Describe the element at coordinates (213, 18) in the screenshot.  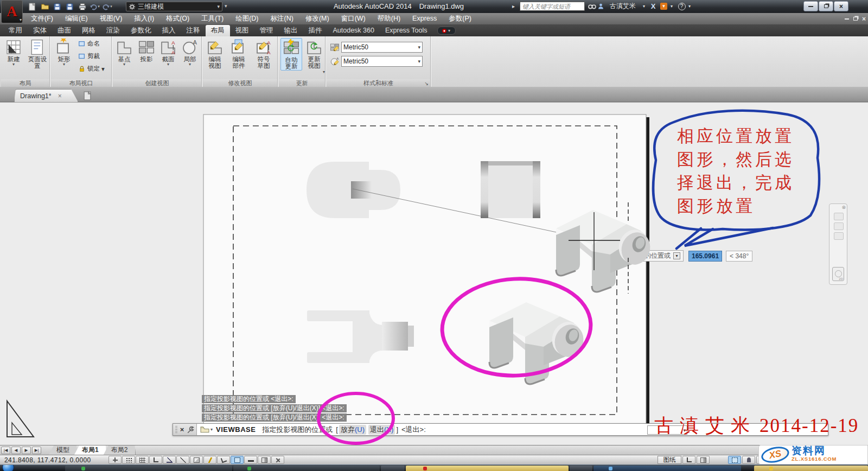
I see `menu-tools: 工具(T)` at that location.